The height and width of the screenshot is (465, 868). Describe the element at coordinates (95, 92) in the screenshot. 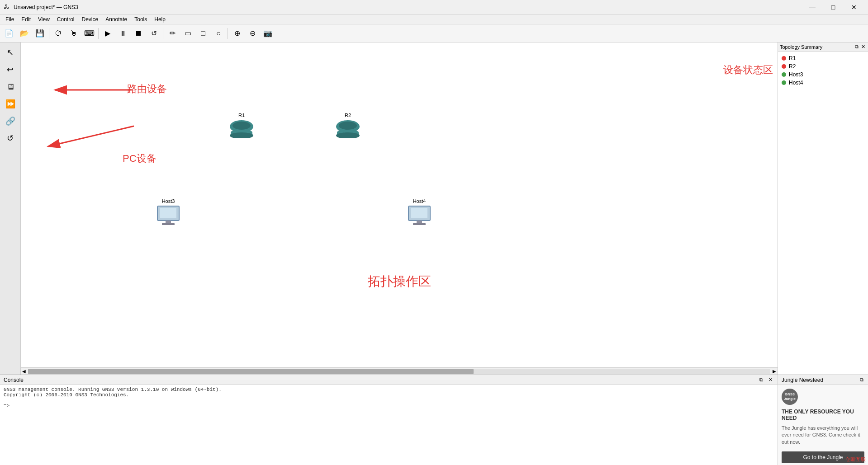

I see `router-arrow` at that location.